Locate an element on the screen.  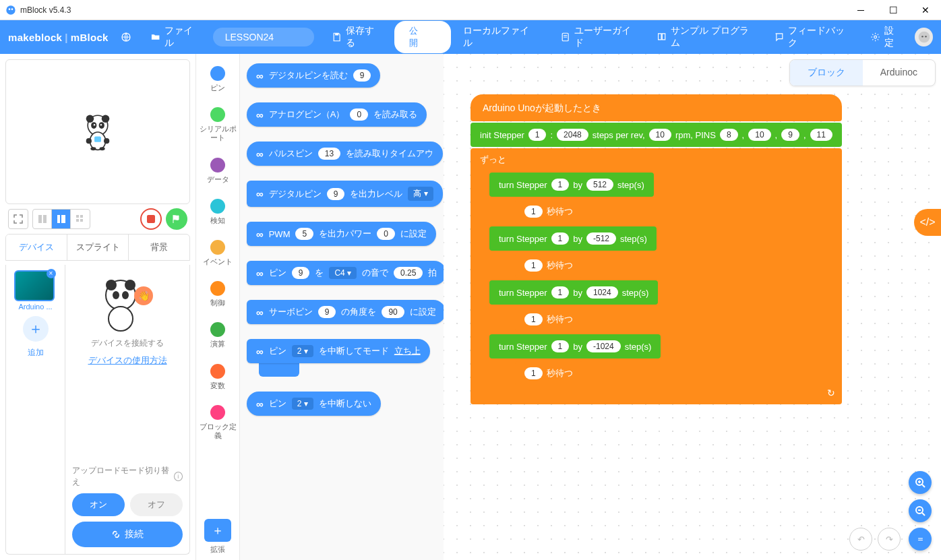
forever-label: ずっと is located at coordinates (657, 159).